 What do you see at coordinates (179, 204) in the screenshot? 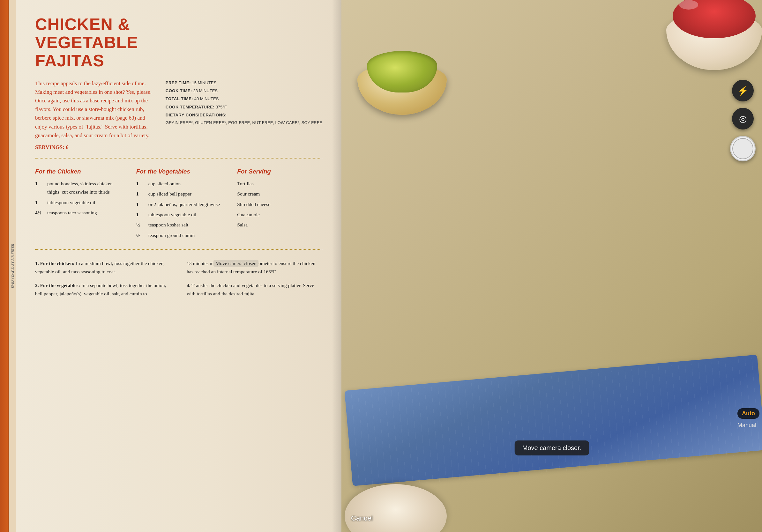
I see `list-item: 1 or 2 jalapeños, quartered lengthwise` at bounding box center [179, 204].